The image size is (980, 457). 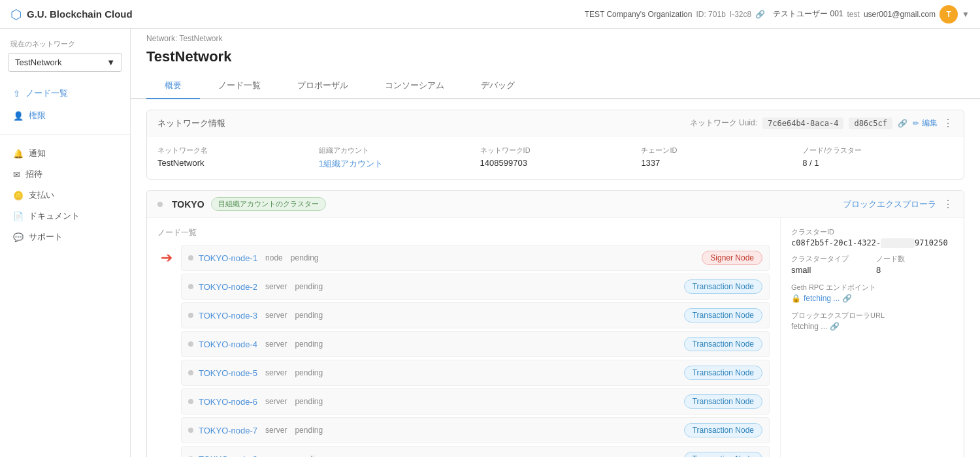 I want to click on cluster-name: TOKYO, so click(x=188, y=204).